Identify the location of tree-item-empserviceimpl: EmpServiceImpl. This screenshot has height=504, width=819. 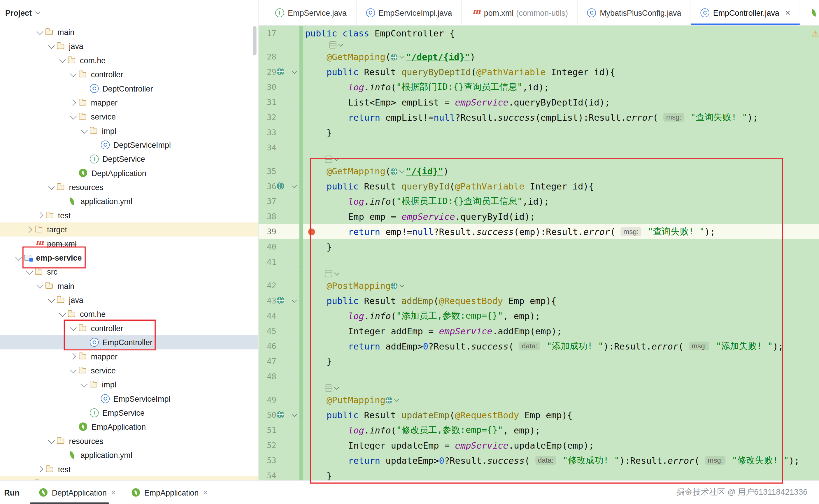
(129, 399).